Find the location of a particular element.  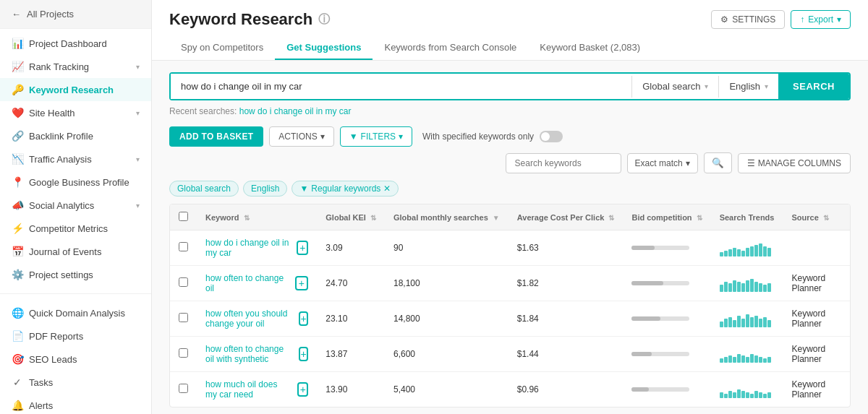

bid-competition-column-header: Bid competition ⇅ is located at coordinates (667, 217).